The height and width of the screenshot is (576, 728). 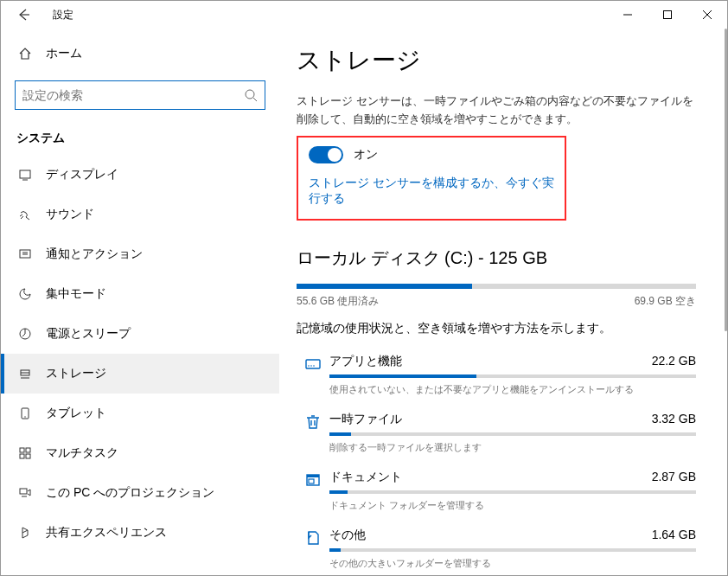 What do you see at coordinates (140, 413) in the screenshot?
I see `nav-item-6: タブレット` at bounding box center [140, 413].